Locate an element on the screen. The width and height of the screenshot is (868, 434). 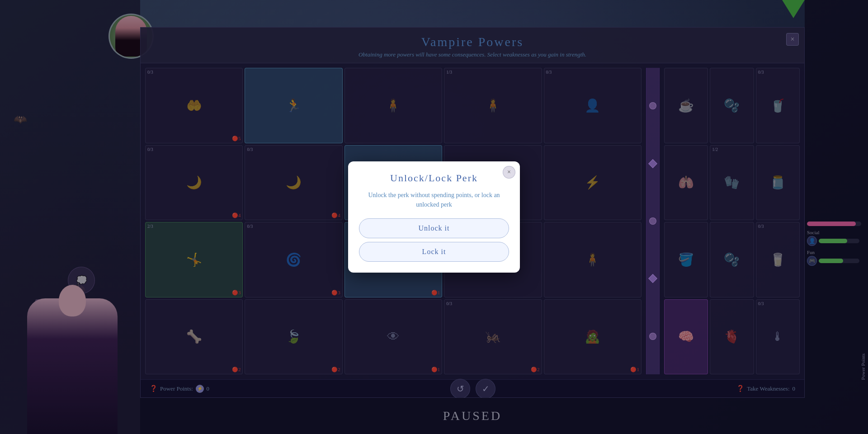
modal-description: Unlock the perk without spending points,… is located at coordinates (434, 200).